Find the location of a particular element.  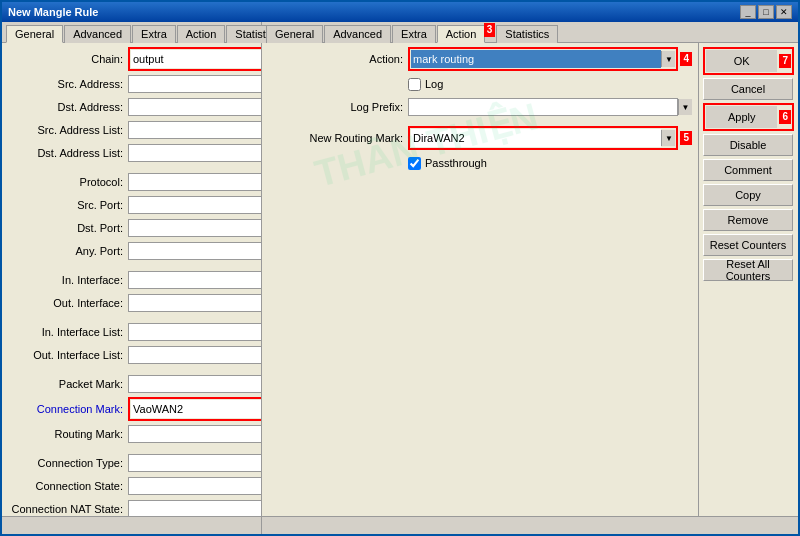

log-checkbox is located at coordinates (414, 84).